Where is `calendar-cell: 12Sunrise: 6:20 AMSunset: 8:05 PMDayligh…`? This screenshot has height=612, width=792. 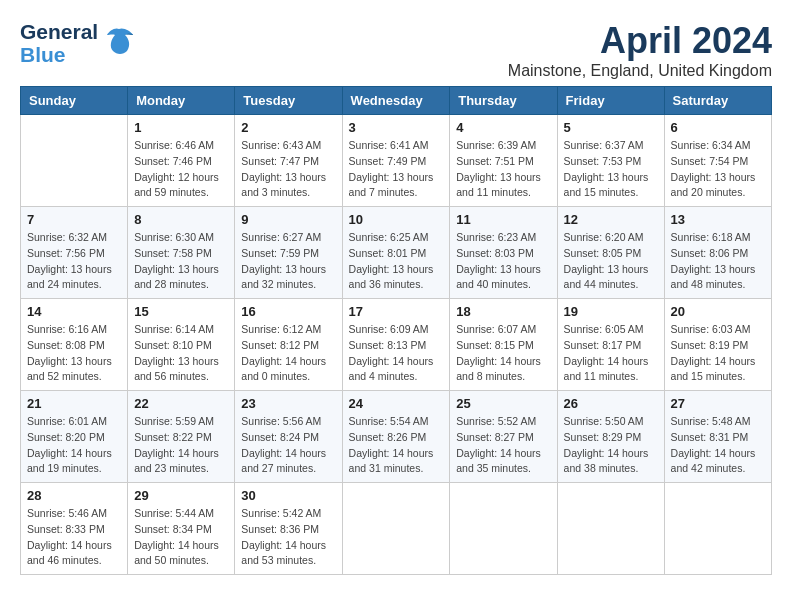
calendar-cell: 12Sunrise: 6:20 AMSunset: 8:05 PMDayligh… is located at coordinates (610, 253).